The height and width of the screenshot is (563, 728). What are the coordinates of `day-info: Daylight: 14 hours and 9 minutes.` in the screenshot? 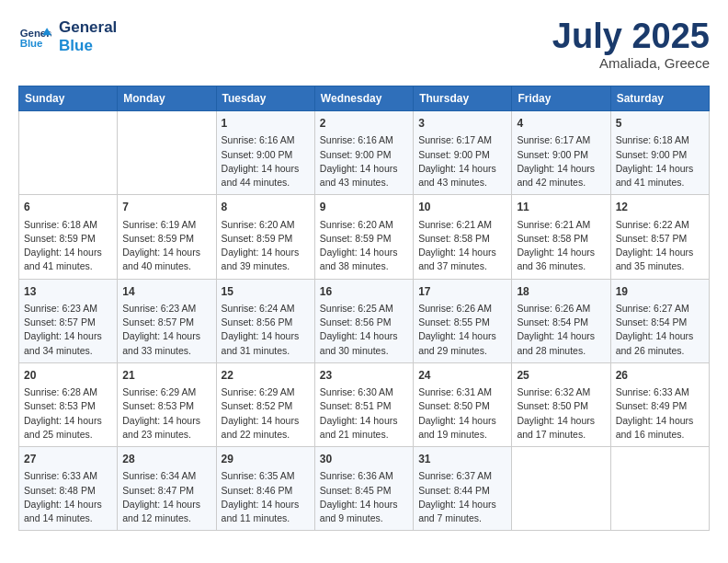 It's located at (364, 511).